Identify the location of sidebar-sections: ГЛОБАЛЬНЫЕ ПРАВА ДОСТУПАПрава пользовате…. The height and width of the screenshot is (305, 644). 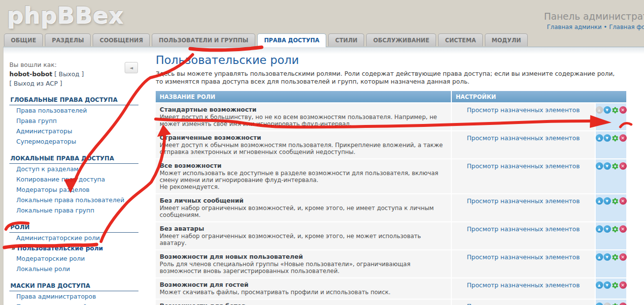
(74, 201).